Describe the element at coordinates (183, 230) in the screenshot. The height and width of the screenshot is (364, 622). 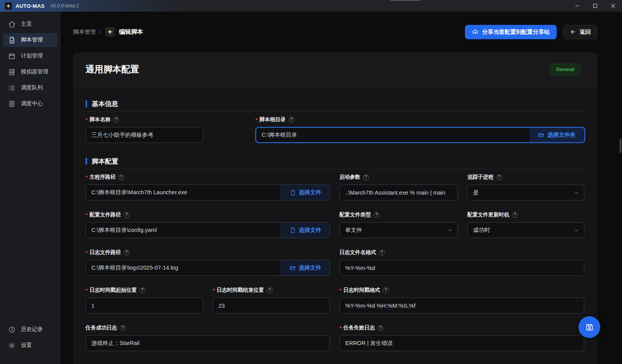
I see `config-path-input` at that location.